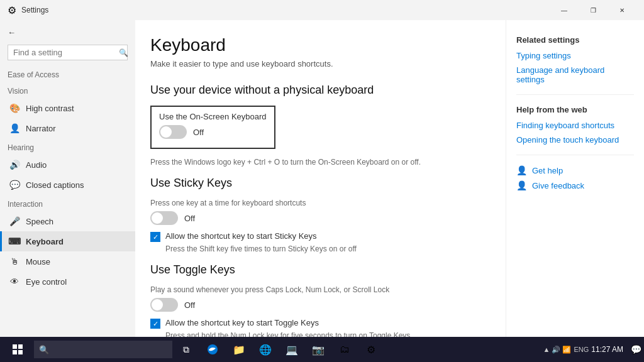  What do you see at coordinates (155, 237) in the screenshot?
I see `sticky-keys-checkbox` at bounding box center [155, 237].